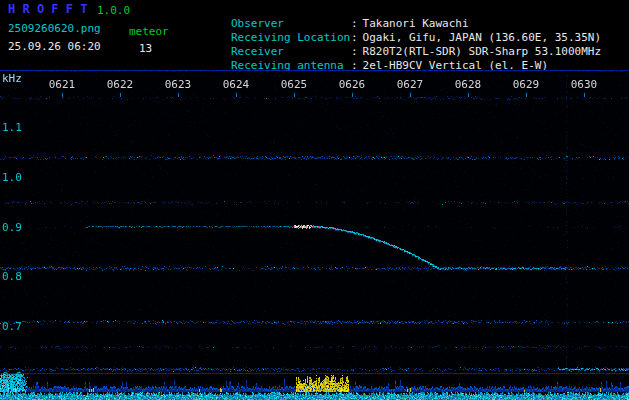 The width and height of the screenshot is (629, 400). I want to click on info-label: Observer, so click(291, 24).